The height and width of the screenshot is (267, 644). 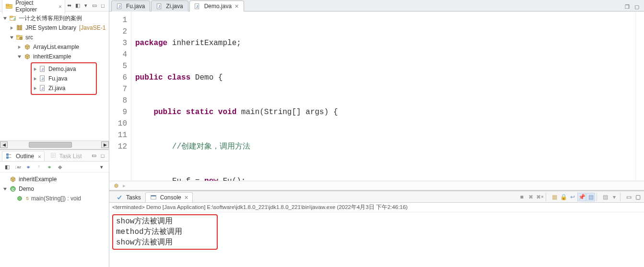 What do you see at coordinates (78, 6) in the screenshot?
I see `focus-task-icon: ◧` at bounding box center [78, 6].